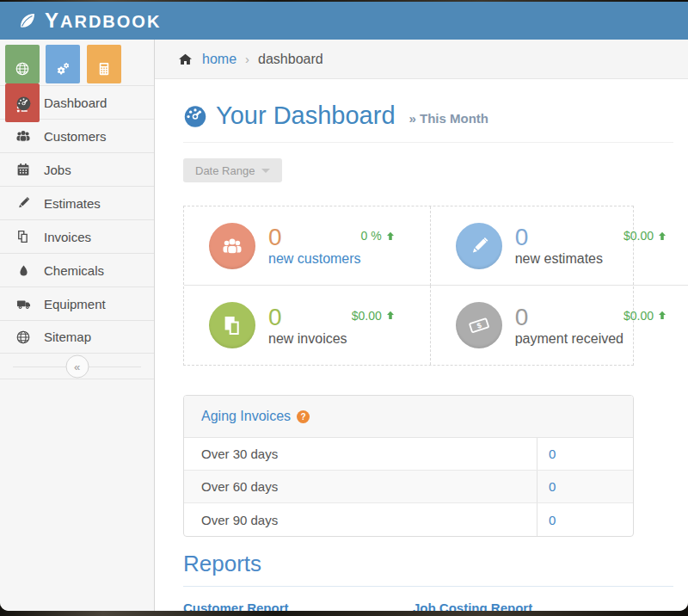  I want to click on sidebar-item-invoices: Invoices, so click(77, 236).